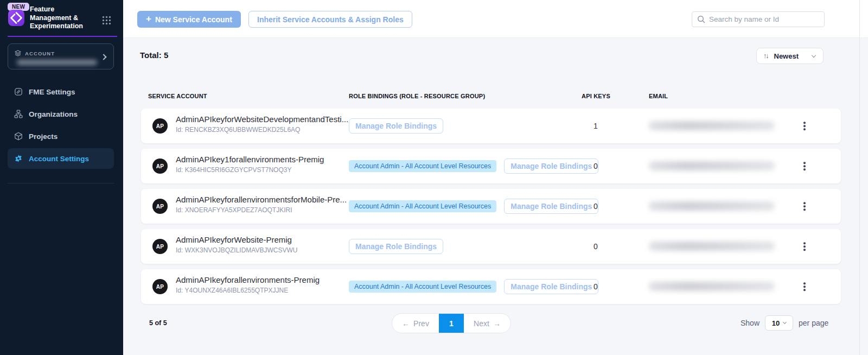  I want to click on api-keys-count: 1, so click(596, 126).